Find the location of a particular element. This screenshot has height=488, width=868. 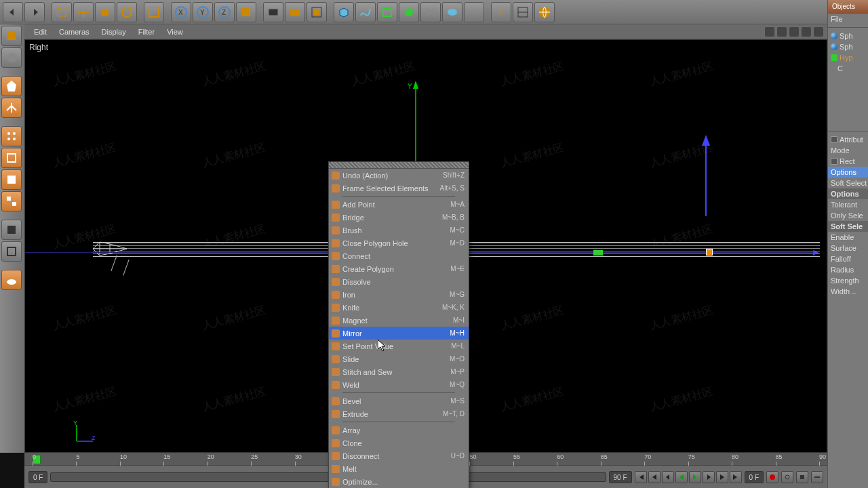

falloff-option: Falloff is located at coordinates (848, 259).